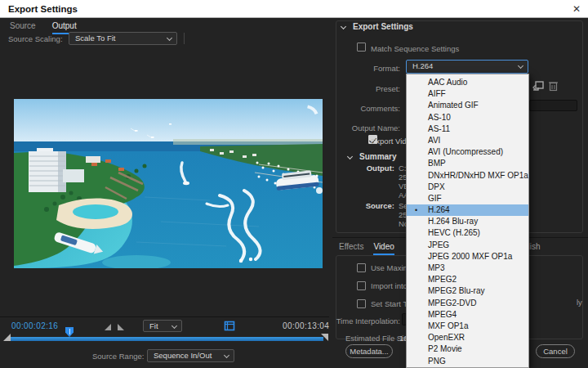 The image size is (588, 368). Describe the element at coordinates (467, 83) in the screenshot. I see `format-option: AAC Audio` at that location.